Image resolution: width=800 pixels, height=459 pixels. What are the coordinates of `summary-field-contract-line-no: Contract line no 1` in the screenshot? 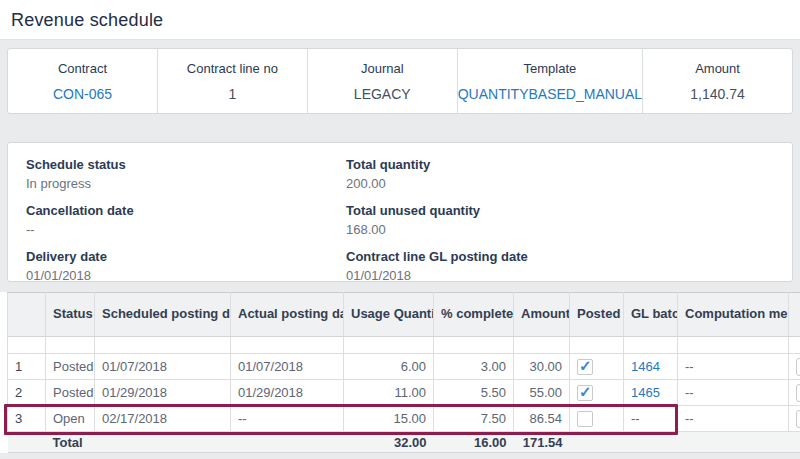 It's located at (232, 81).